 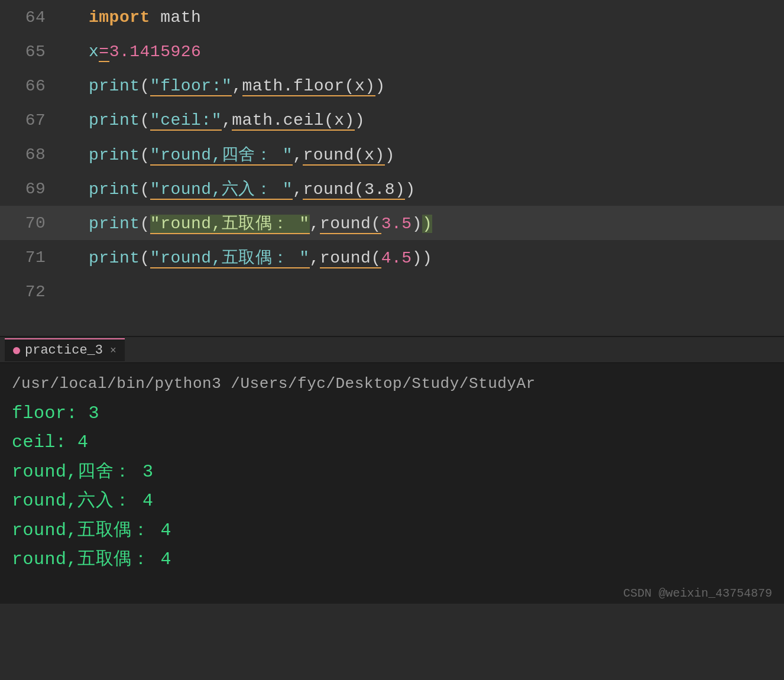 What do you see at coordinates (293, 121) in the screenshot?
I see `code-token: math.ceil(x)` at bounding box center [293, 121].